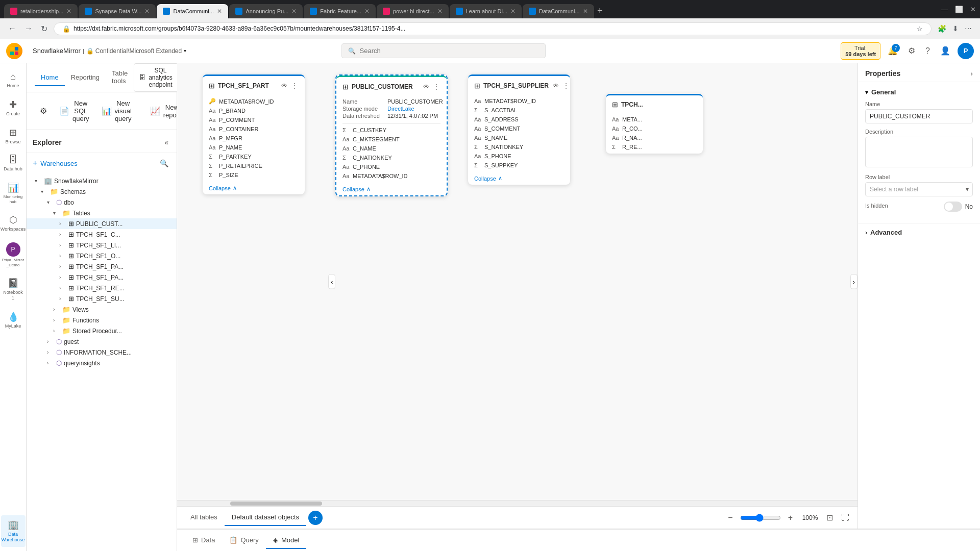  Describe the element at coordinates (164, 163) in the screenshot. I see `search-explorer-button: 🔍` at that location.